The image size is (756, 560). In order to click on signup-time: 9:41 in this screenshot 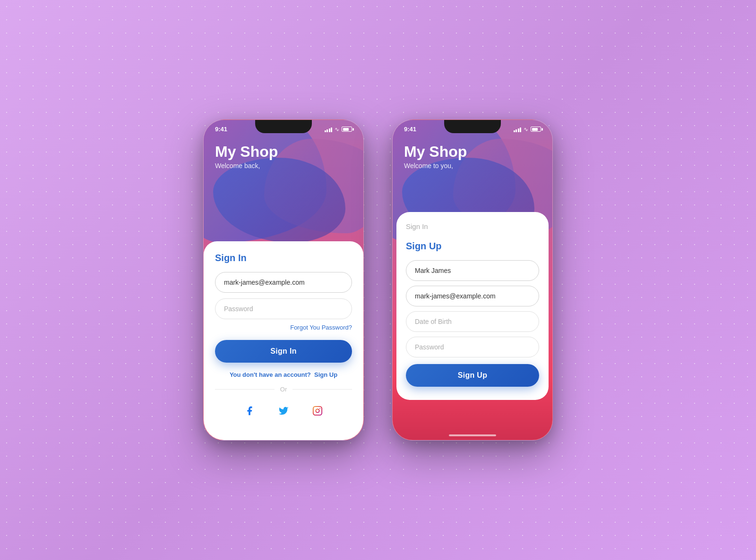, I will do `click(410, 129)`.